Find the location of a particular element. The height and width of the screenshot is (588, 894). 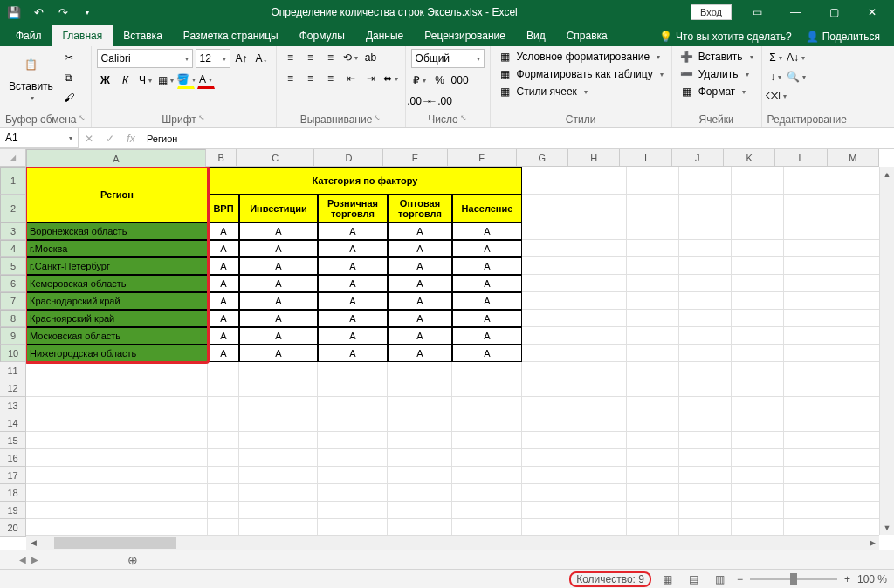

share-button: 👤Поделиться is located at coordinates (843, 37).